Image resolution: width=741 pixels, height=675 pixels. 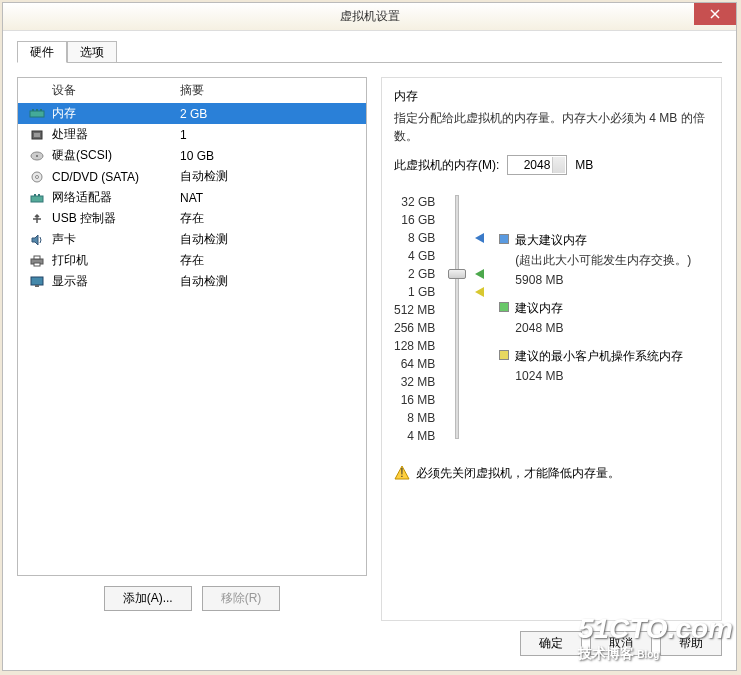 What do you see at coordinates (402, 473) in the screenshot?
I see `warning-icon: !` at bounding box center [402, 473].